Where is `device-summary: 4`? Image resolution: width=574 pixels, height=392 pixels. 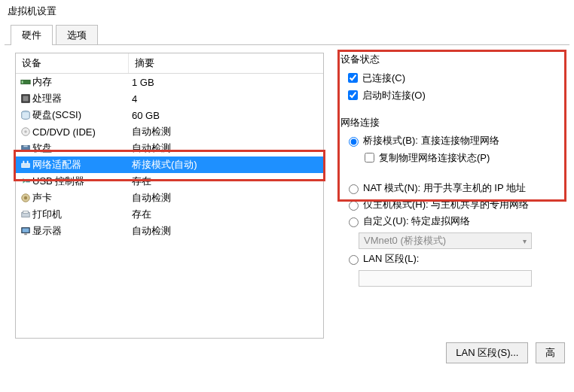
device-summary: 4 is located at coordinates (226, 99).